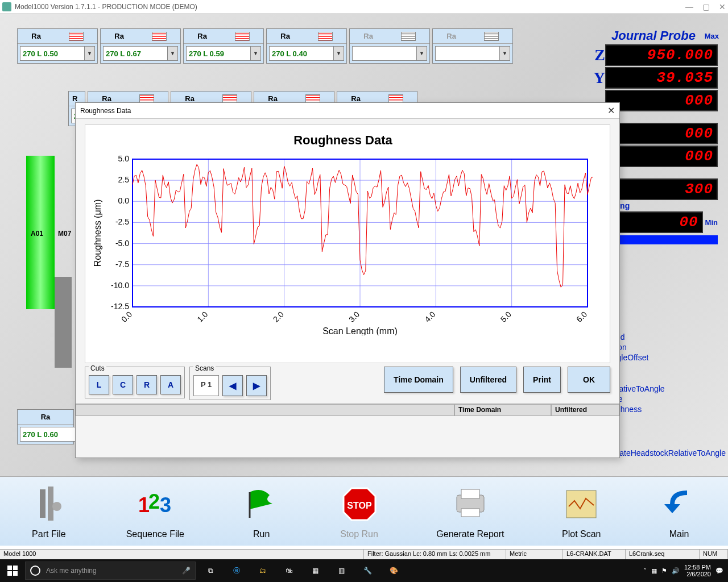 The width and height of the screenshot is (728, 582). What do you see at coordinates (155, 512) in the screenshot?
I see `sequence-file-button: 123 Sequence File` at bounding box center [155, 512].